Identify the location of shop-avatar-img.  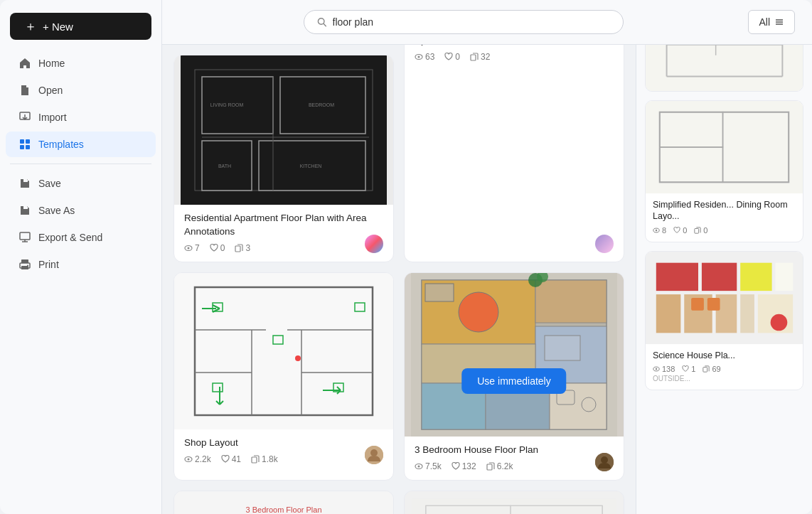
(374, 455).